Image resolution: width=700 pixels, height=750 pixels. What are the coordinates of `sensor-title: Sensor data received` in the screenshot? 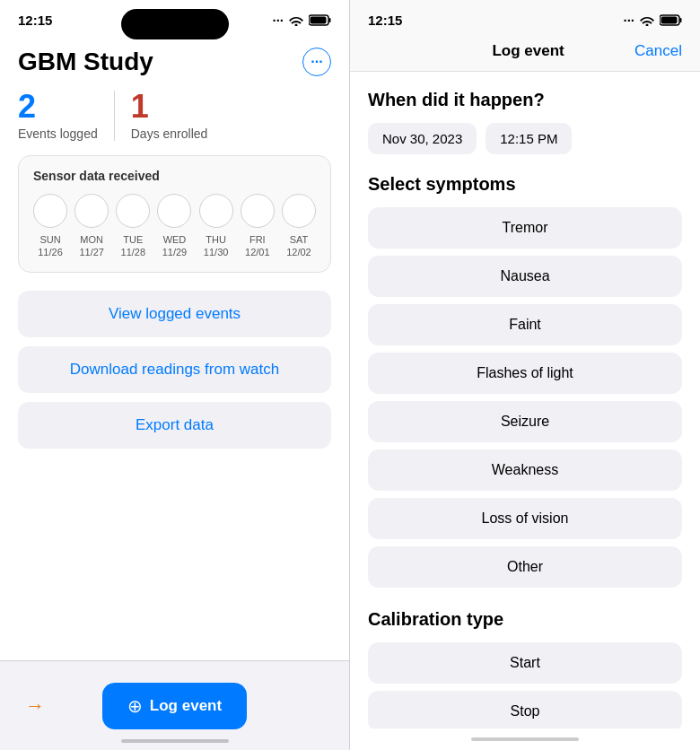 It's located at (174, 176).